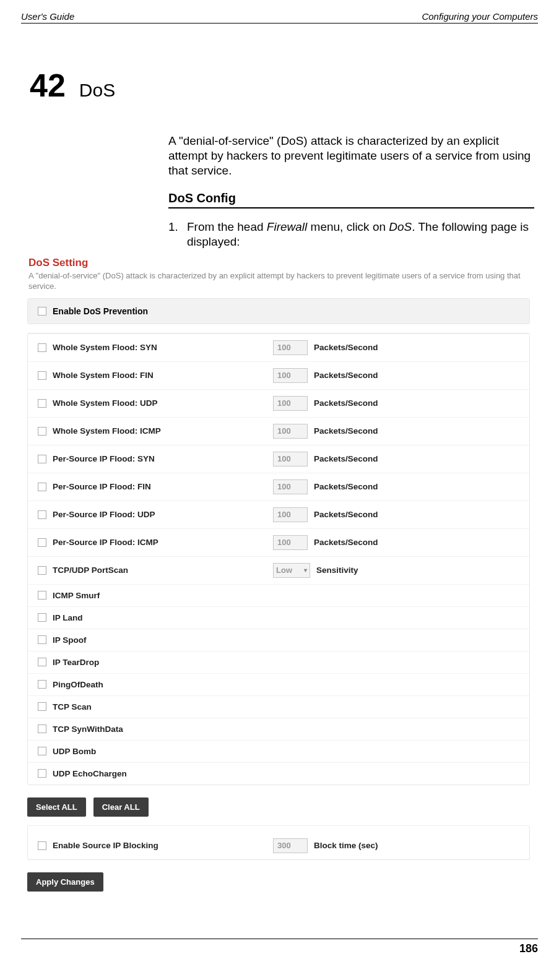  What do you see at coordinates (480, 16) in the screenshot?
I see `header-right: Configuring your Computers` at bounding box center [480, 16].